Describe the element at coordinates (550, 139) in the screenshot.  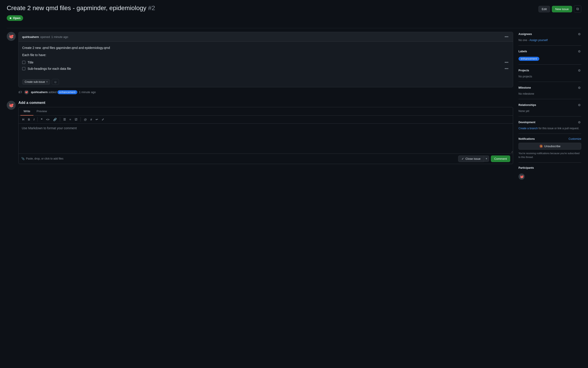
I see `notifications-header-row: Notifications Customize` at that location.